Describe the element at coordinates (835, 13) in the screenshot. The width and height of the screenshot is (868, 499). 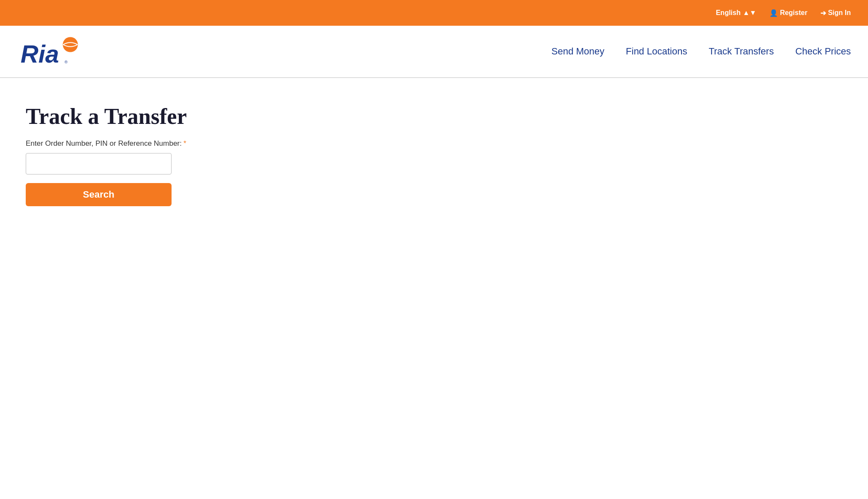
I see `signin-link: ➔ Sign In` at that location.